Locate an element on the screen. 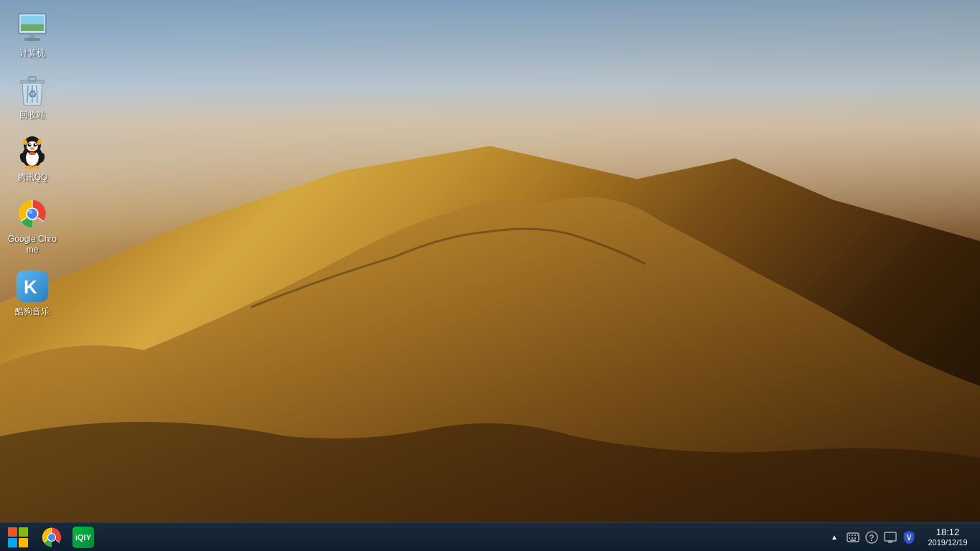 The image size is (980, 551). tray-help-icon: ? is located at coordinates (872, 537).